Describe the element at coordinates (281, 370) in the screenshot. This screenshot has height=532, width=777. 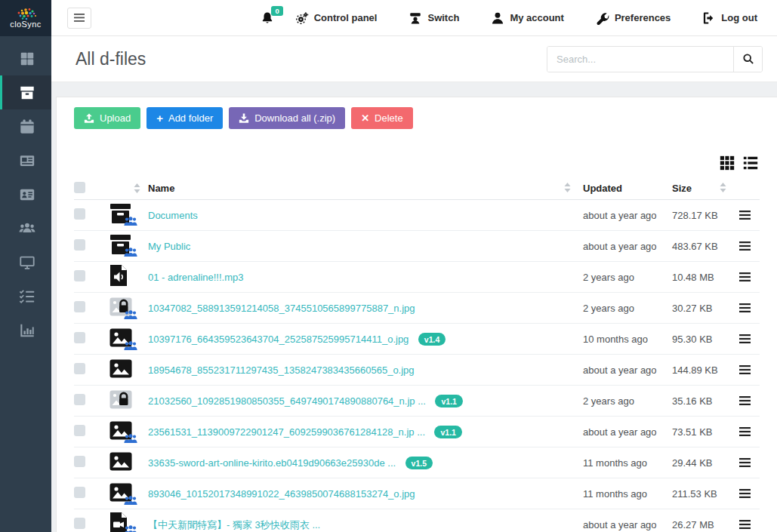
I see `file-name-link: 18954678_855231711297435_135824738343566…` at that location.